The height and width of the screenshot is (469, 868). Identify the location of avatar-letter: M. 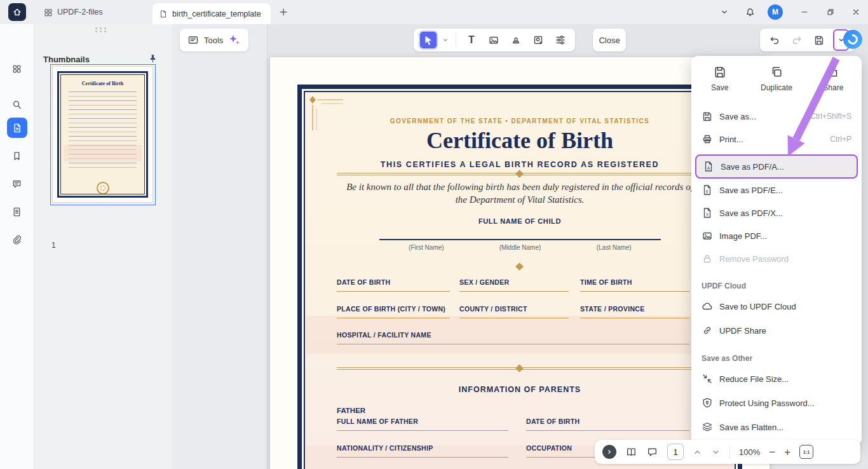
(775, 12).